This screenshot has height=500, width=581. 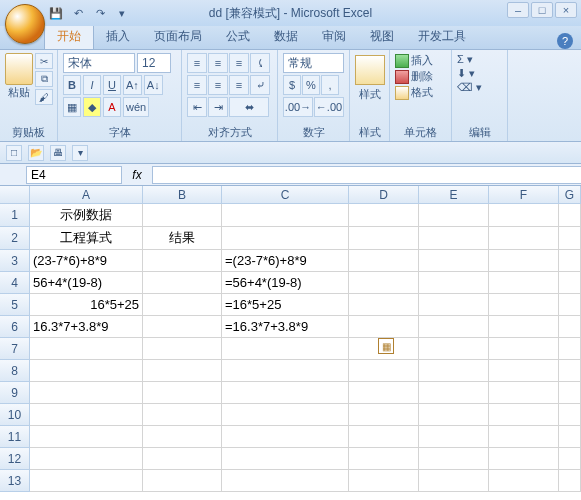 I want to click on align-middle-button: ≡, so click(x=218, y=63).